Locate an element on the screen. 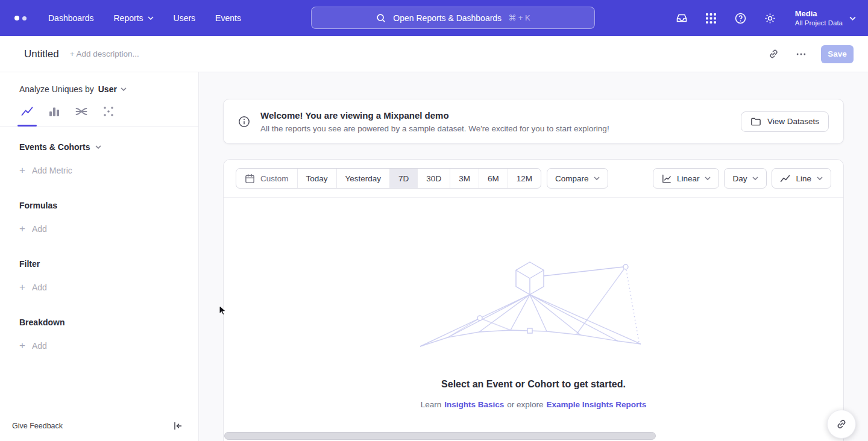  filter-section-title: Filter is located at coordinates (101, 264).